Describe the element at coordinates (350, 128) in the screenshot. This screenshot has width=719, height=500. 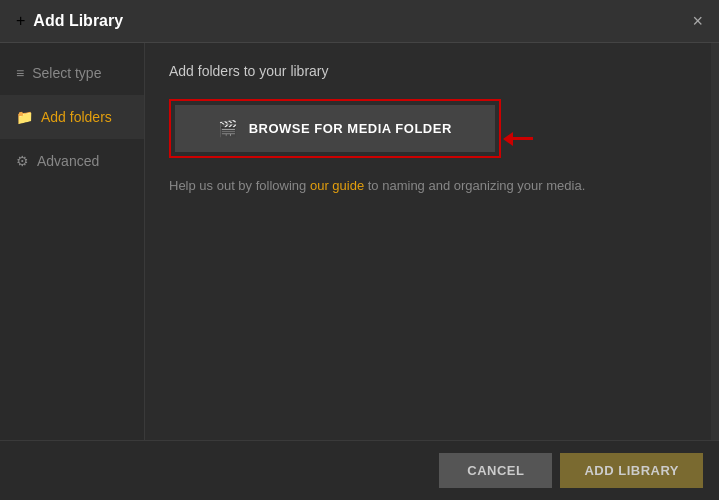
I see `browse-button-label: BROWSE FOR MEDIA FOLDER` at that location.